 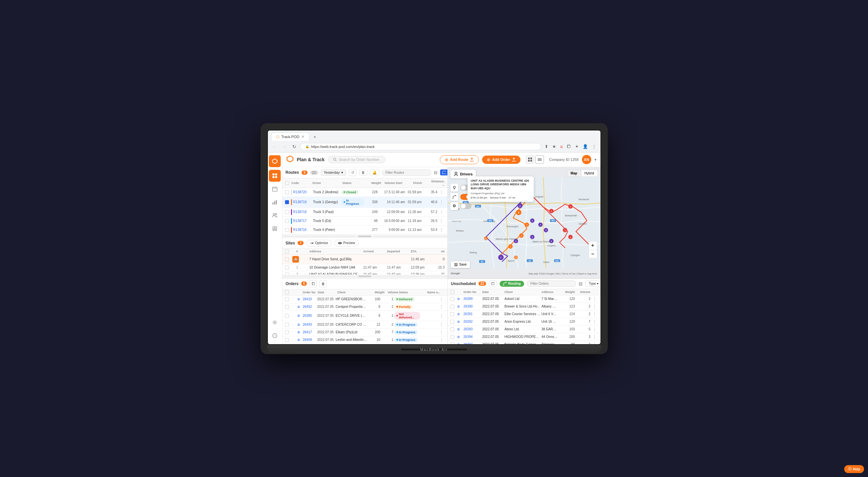 What do you see at coordinates (493, 284) in the screenshot?
I see `unscheduled-copy-btn: ⧠` at bounding box center [493, 284].